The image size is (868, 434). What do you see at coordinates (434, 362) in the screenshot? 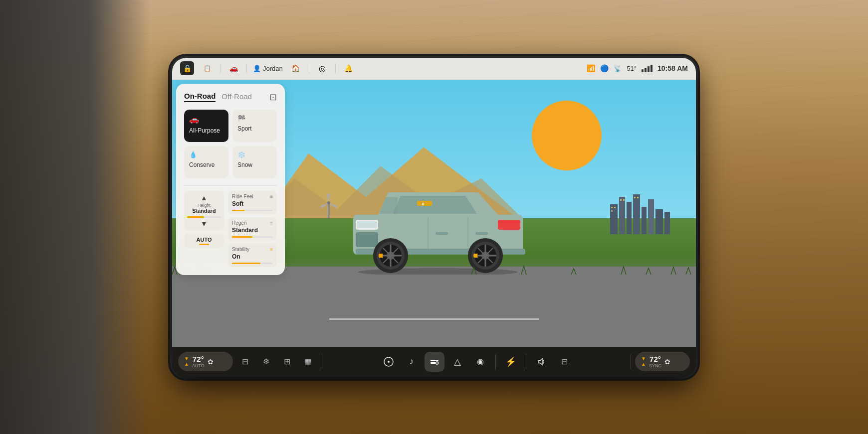
I see `drive-mode-btn` at bounding box center [434, 362].